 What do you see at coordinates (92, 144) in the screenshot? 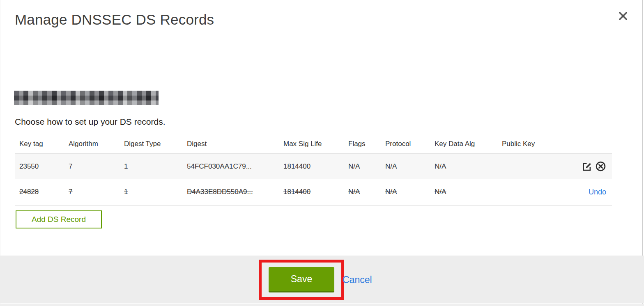
I see `col-header-algorithm: Algorithm` at bounding box center [92, 144].